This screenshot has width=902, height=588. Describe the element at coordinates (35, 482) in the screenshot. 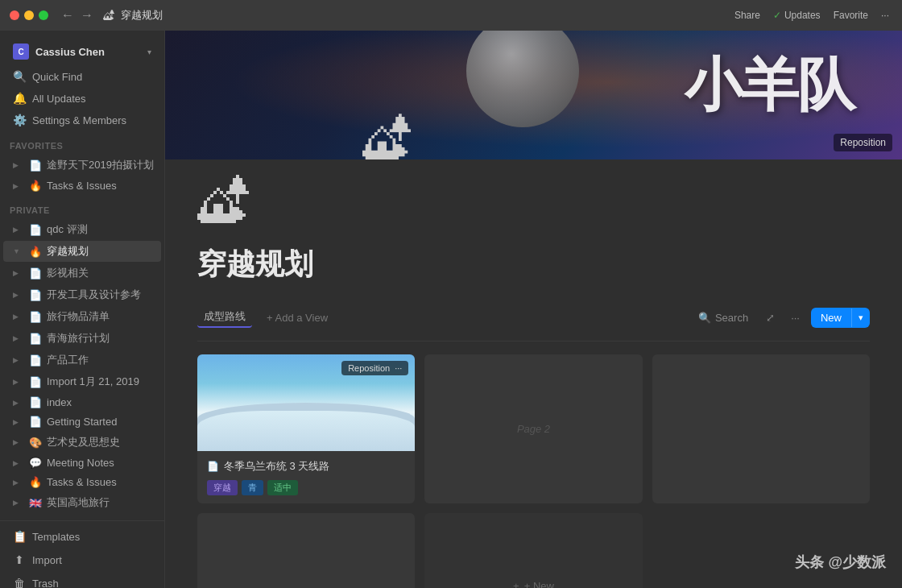

I see `page-icon-12: 🔥` at that location.